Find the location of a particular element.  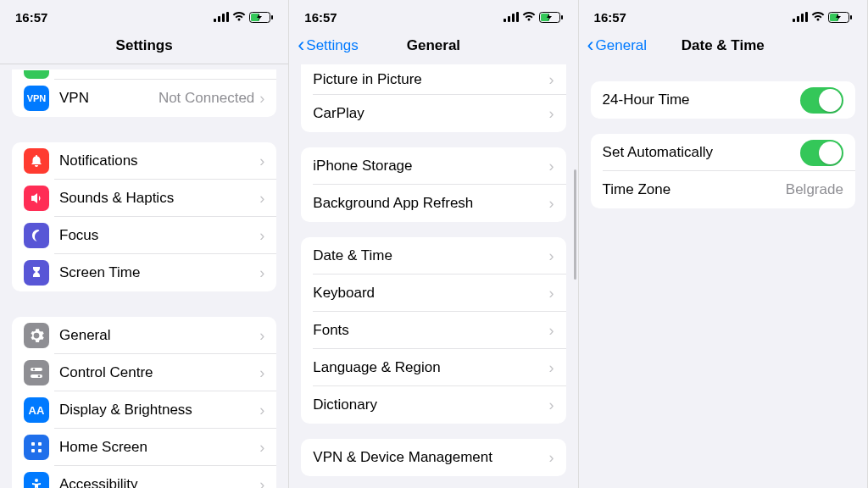

toggle-setauto is located at coordinates (822, 152).